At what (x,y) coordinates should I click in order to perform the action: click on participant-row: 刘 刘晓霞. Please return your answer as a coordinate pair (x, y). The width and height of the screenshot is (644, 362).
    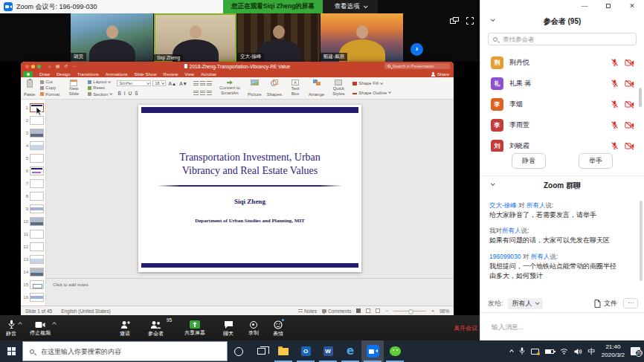
    Looking at the image, I should click on (562, 143).